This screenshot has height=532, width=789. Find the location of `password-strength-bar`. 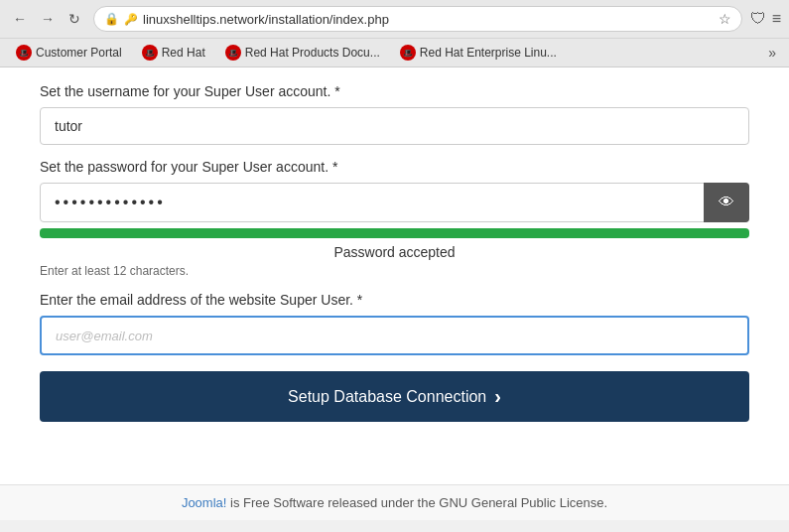

password-strength-bar is located at coordinates (395, 233).